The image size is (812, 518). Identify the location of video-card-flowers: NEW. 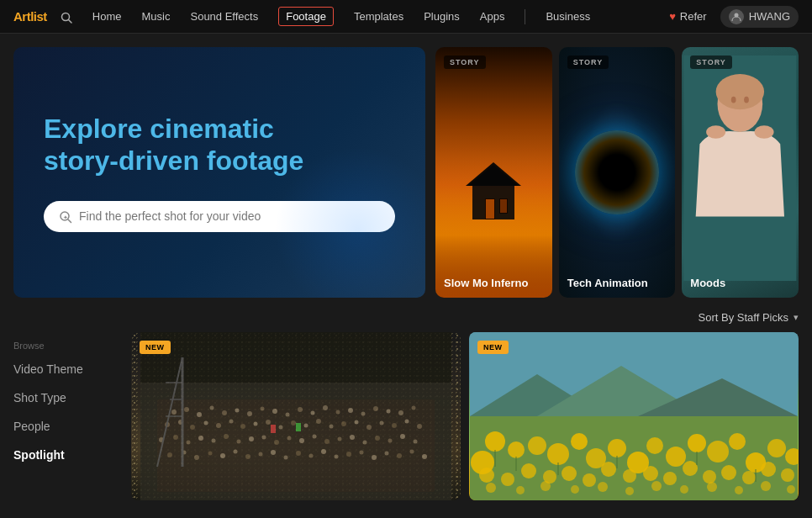
(634, 416).